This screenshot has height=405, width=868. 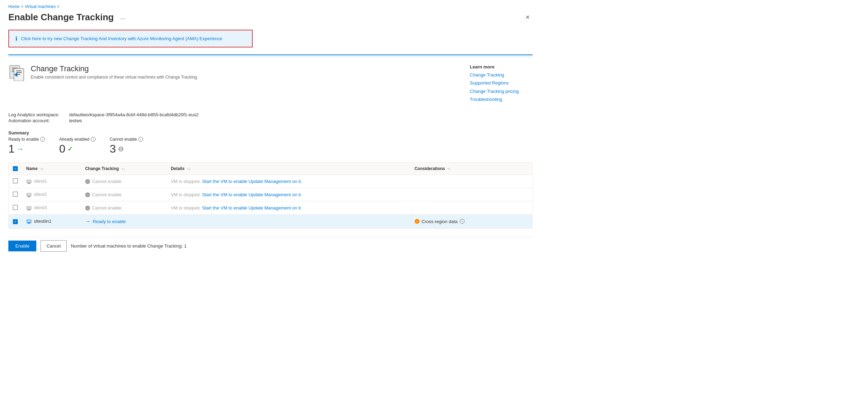 What do you see at coordinates (59, 7) in the screenshot?
I see `breadcrumb-sep2: >` at bounding box center [59, 7].